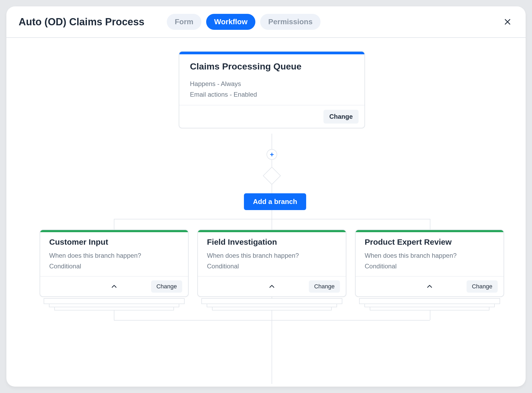  Describe the element at coordinates (272, 154) in the screenshot. I see `add-step-button: +` at that location.